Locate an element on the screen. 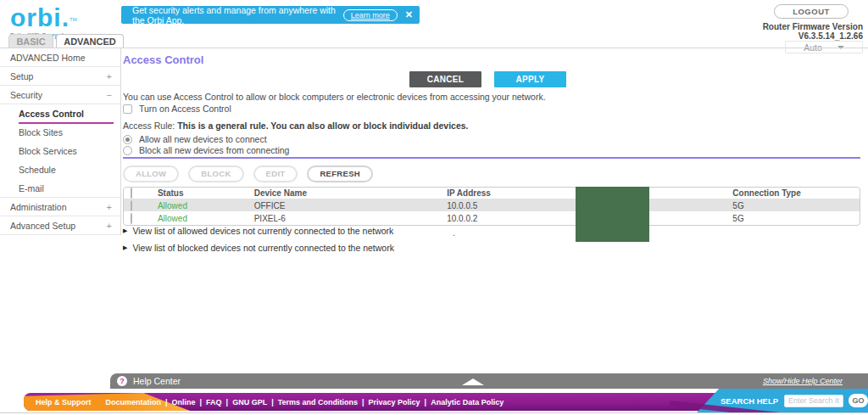 The width and height of the screenshot is (868, 415). select-all-checkbox is located at coordinates (131, 193).